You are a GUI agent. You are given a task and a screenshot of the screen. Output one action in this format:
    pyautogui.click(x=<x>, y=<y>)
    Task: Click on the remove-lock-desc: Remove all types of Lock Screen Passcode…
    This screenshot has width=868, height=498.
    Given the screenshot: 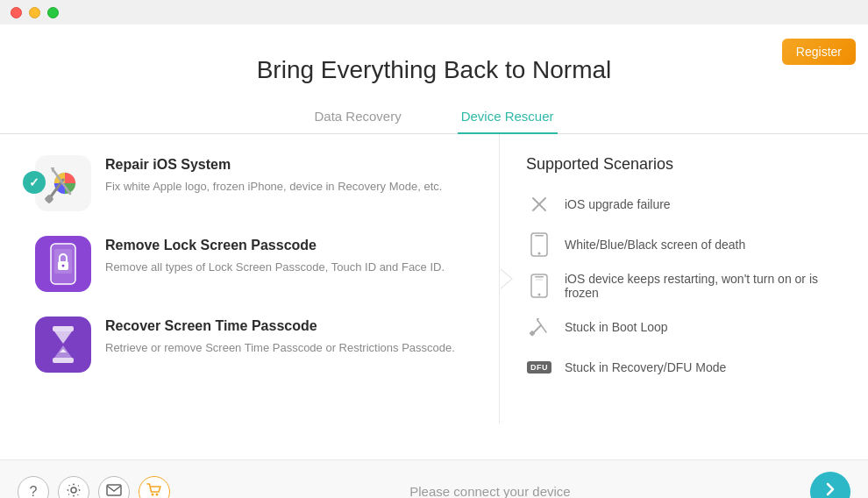 What is the action you would take?
    pyautogui.click(x=293, y=267)
    